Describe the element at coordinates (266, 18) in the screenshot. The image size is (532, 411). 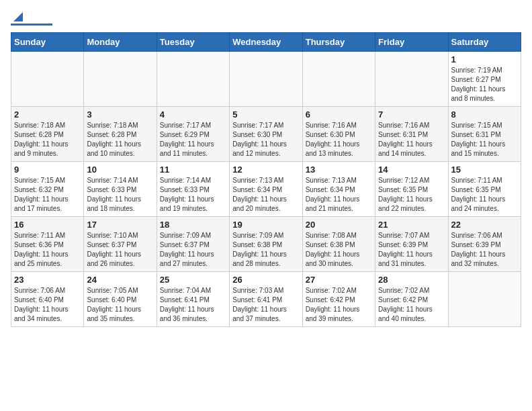
I see `page-header` at that location.